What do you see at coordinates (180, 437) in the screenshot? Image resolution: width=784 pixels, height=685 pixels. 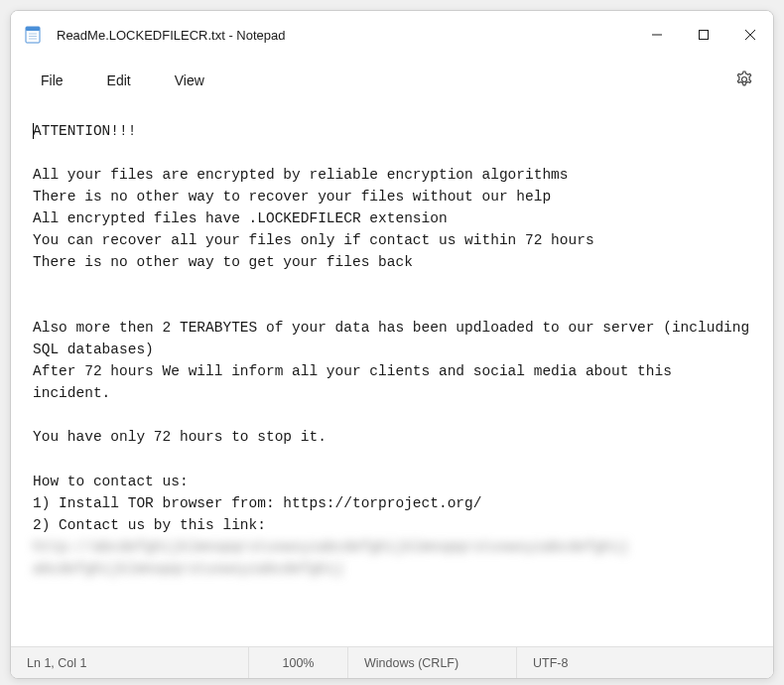 I see `text-content-line: You have only 72 hours to stop it.` at bounding box center [180, 437].